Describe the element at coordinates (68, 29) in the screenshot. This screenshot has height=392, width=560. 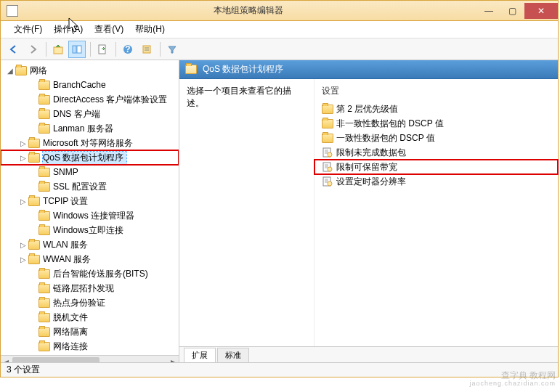
I see `menu-action: 操作(A)` at that location.